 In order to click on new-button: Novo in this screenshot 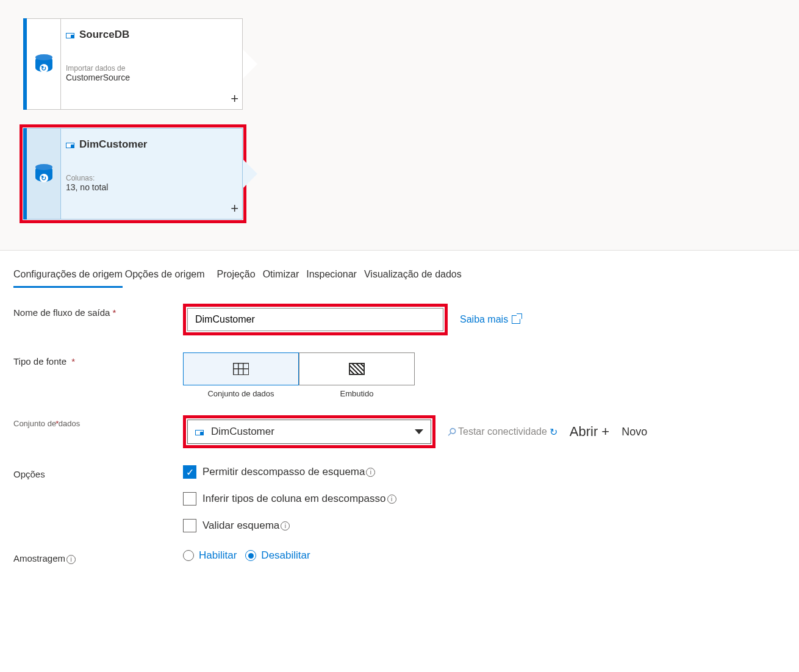, I will do `click(634, 432)`.